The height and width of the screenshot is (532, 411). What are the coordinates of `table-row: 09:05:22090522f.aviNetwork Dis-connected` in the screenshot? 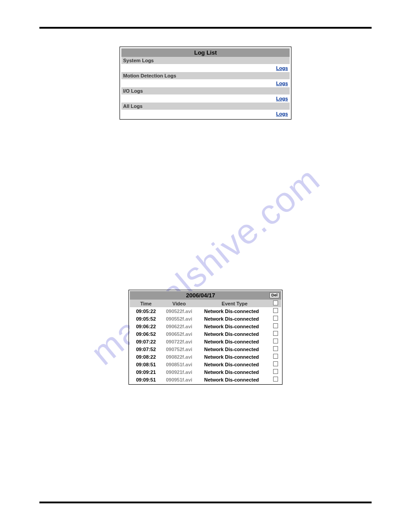 It's located at (206, 311).